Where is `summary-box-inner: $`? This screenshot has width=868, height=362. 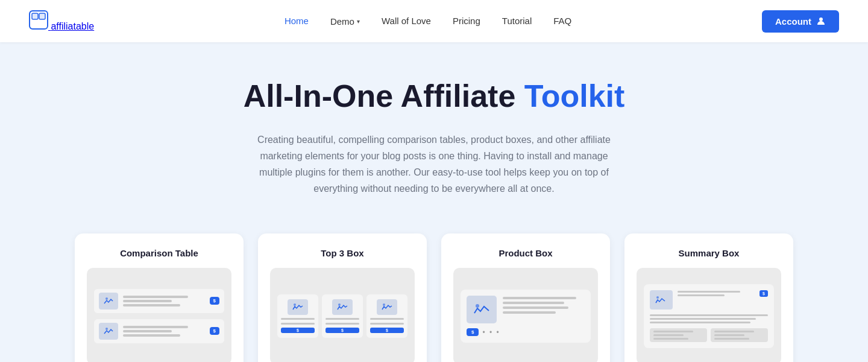
summary-box-inner: $ is located at coordinates (709, 316).